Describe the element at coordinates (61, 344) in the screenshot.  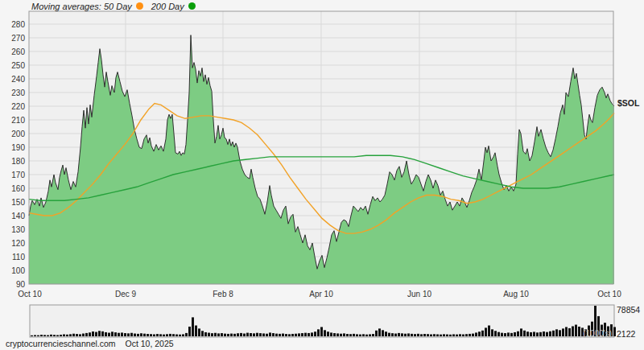
I see `footer-site-link: cryptocurrencieschannel.com` at that location.